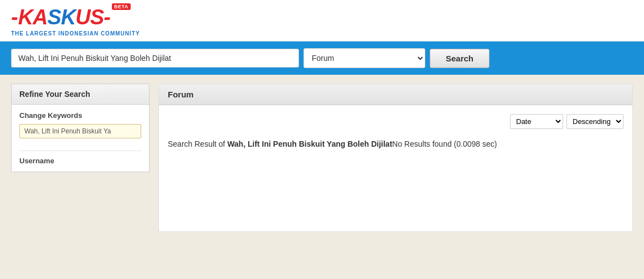 The width and height of the screenshot is (644, 279). Describe the element at coordinates (197, 144) in the screenshot. I see `result-prefix: Search Result of` at that location.